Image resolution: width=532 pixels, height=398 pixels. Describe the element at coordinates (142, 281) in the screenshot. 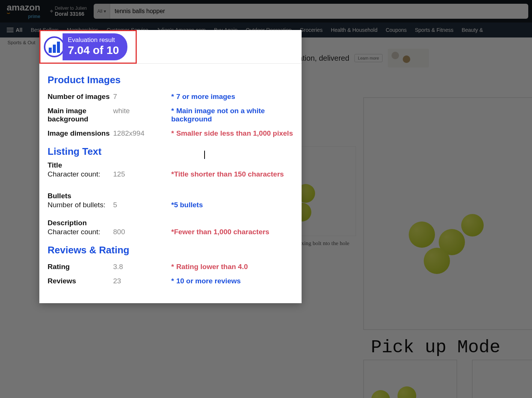

I see `eval-value: 23` at that location.